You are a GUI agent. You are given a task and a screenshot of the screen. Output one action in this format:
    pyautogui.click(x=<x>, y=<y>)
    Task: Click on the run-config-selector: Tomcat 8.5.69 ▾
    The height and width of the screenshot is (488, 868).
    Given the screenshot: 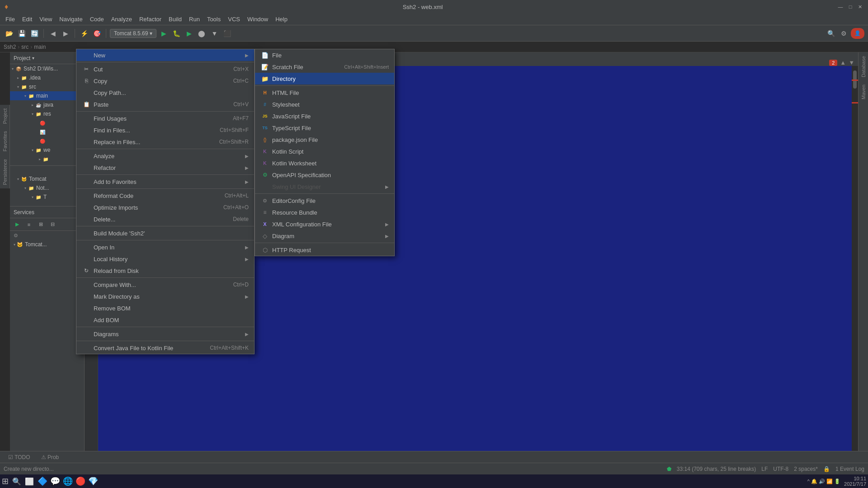 What is the action you would take?
    pyautogui.click(x=133, y=33)
    